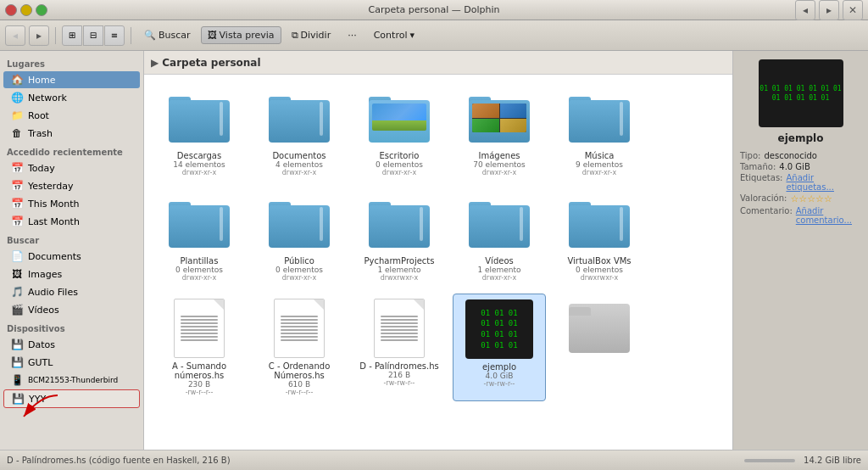 The height and width of the screenshot is (470, 868). I want to click on forward-button: ▸, so click(39, 36).